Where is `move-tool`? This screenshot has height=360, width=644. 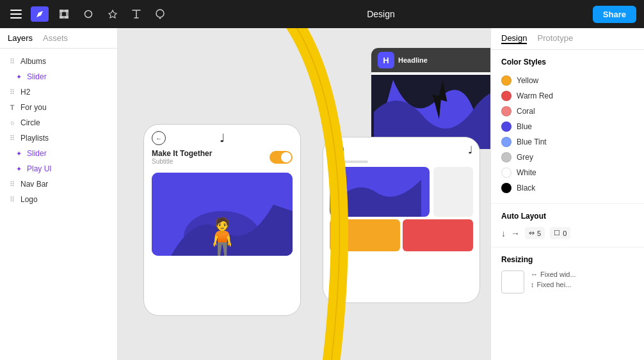 move-tool is located at coordinates (40, 14).